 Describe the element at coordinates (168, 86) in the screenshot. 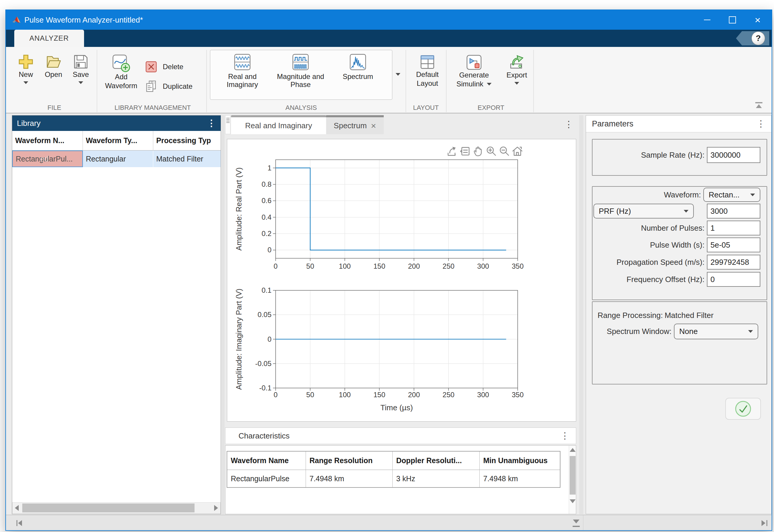

I see `duplicate-button: Duplicate` at that location.